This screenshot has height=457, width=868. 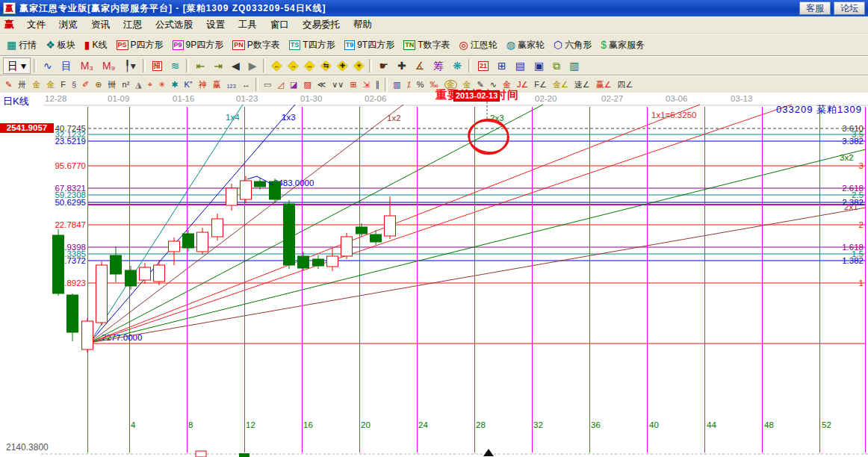 What do you see at coordinates (604, 85) in the screenshot?
I see `ying-angle-tool: 赢∠` at bounding box center [604, 85].